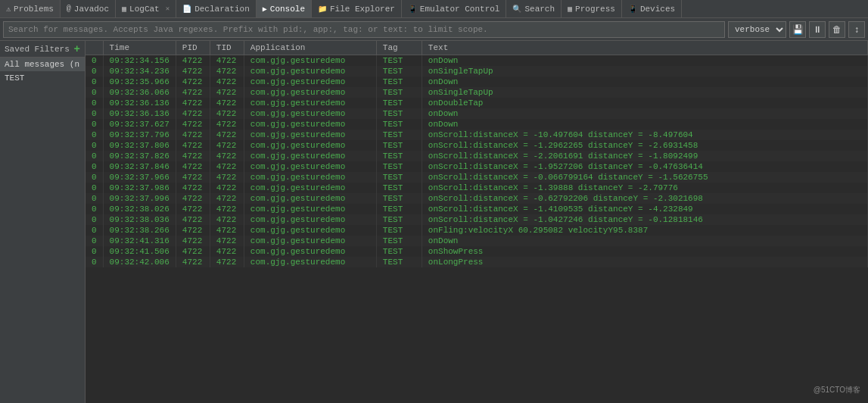  I want to click on tab-problems-label: Problems, so click(33, 9).